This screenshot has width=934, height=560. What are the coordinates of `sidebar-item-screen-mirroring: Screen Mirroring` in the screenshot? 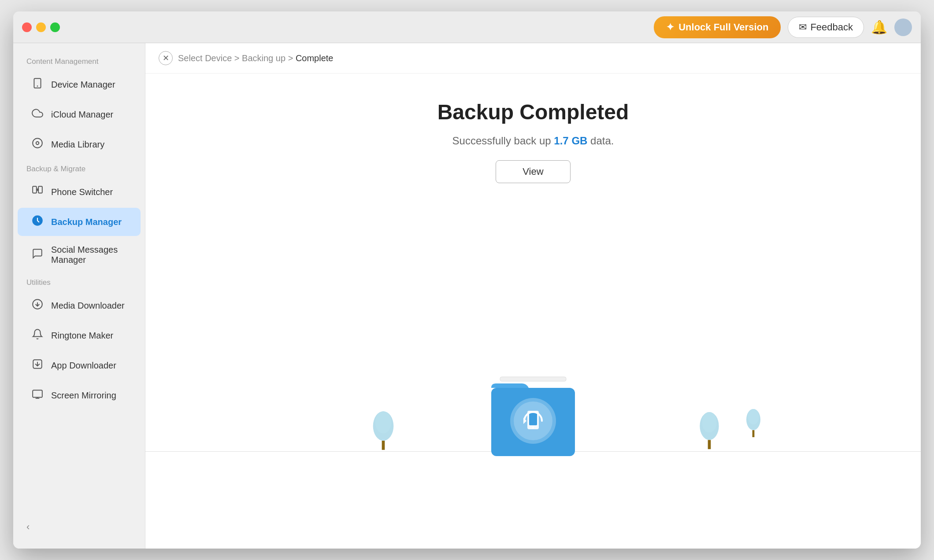 It's located at (79, 395).